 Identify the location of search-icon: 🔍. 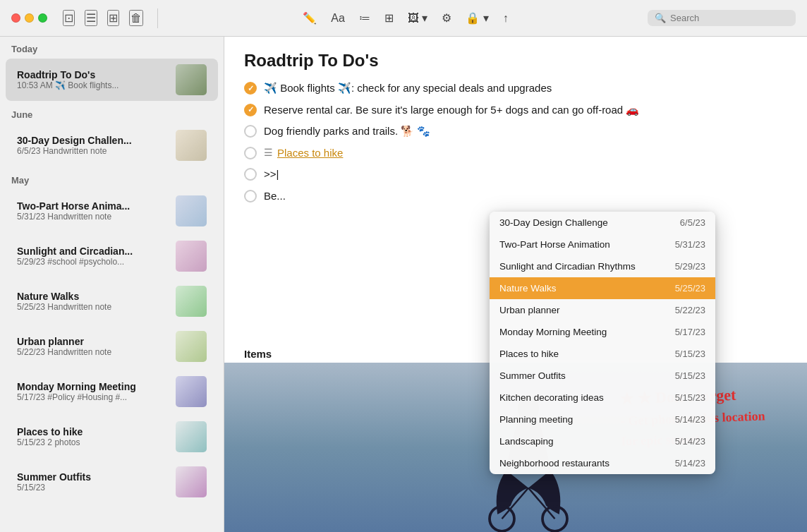
(660, 18).